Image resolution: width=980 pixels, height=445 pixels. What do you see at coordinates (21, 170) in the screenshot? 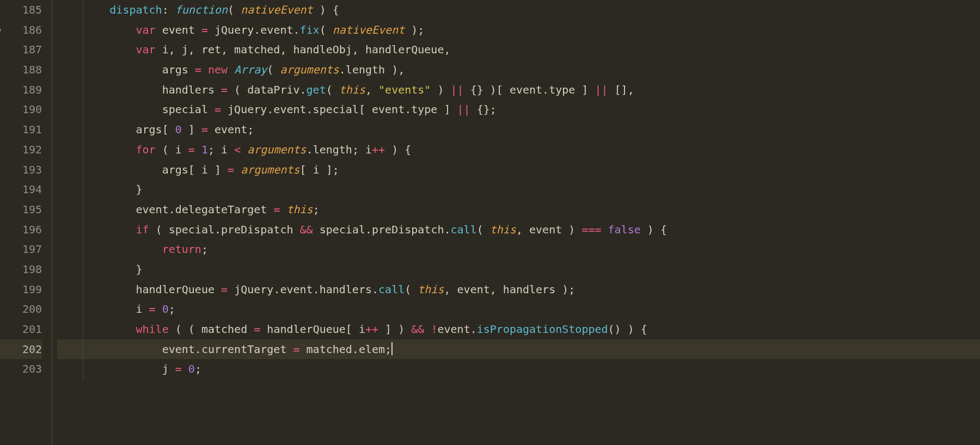
I see `line-number: 193` at bounding box center [21, 170].